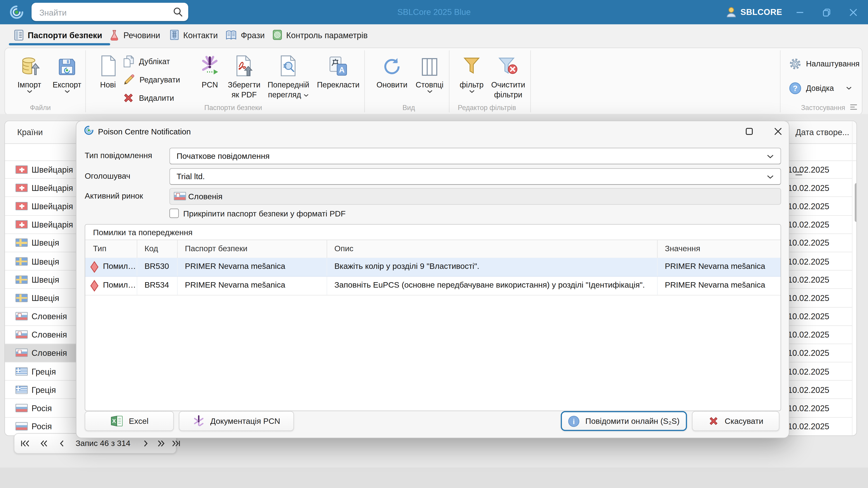 Image resolution: width=868 pixels, height=488 pixels. Describe the element at coordinates (338, 78) in the screenshot. I see `translate-button: A Перекласти` at that location.